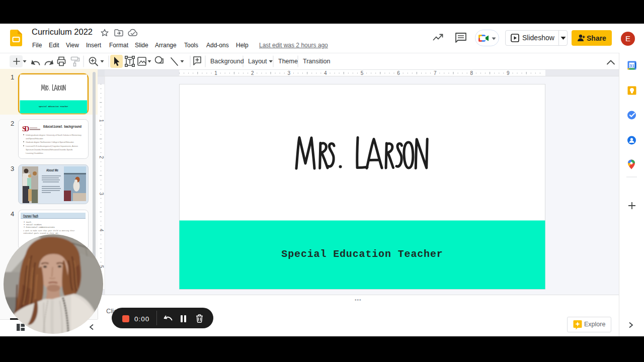 This screenshot has width=644, height=362. Describe the element at coordinates (472, 73) in the screenshot. I see `svg-text: 8` at that location.